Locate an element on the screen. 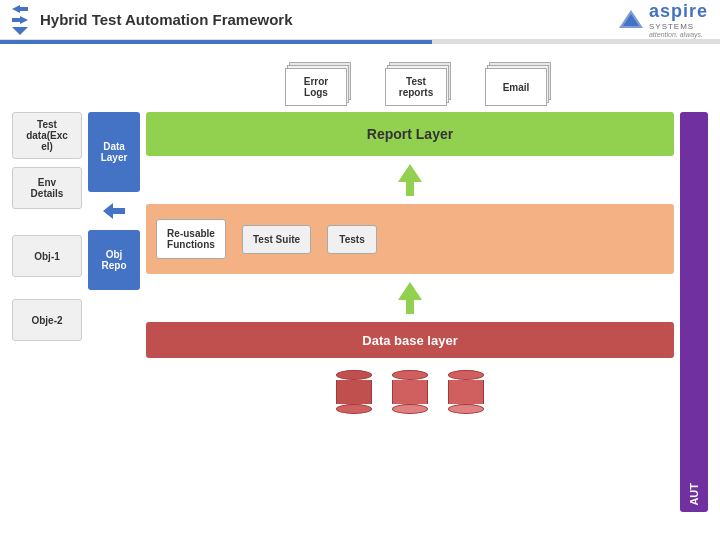 This screenshot has height=540, width=720. test-data-box: Testdata(Excel) is located at coordinates (47, 136).